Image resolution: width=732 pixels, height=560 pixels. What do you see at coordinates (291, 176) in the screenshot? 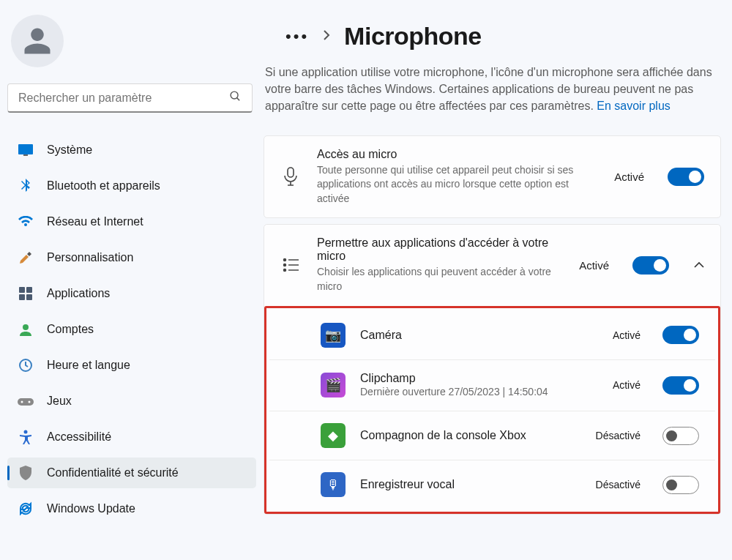
I see `microphone-icon` at bounding box center [291, 176].